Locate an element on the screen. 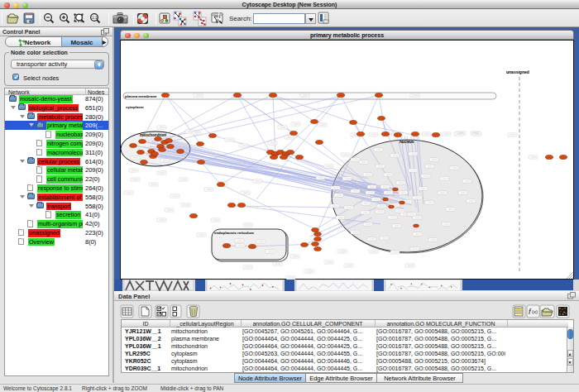 The height and width of the screenshot is (392, 579). svg-text: nucleus is located at coordinates (407, 142).